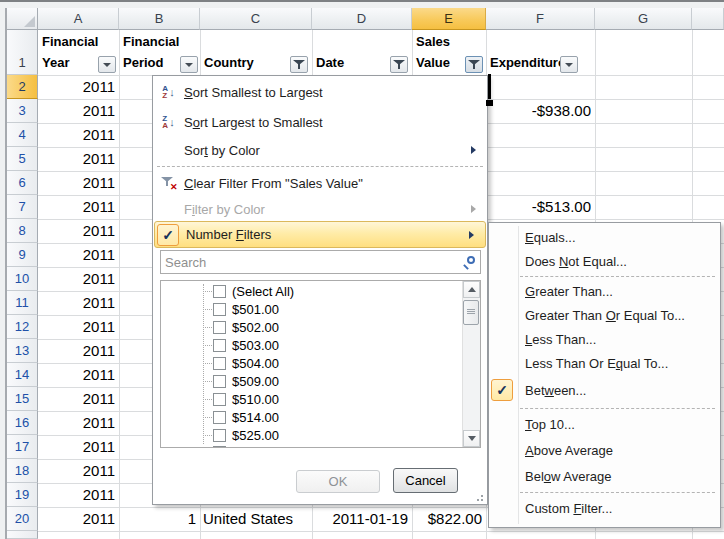 This screenshot has width=724, height=539. What do you see at coordinates (22, 111) in the screenshot?
I see `row-header-3: 3` at bounding box center [22, 111].